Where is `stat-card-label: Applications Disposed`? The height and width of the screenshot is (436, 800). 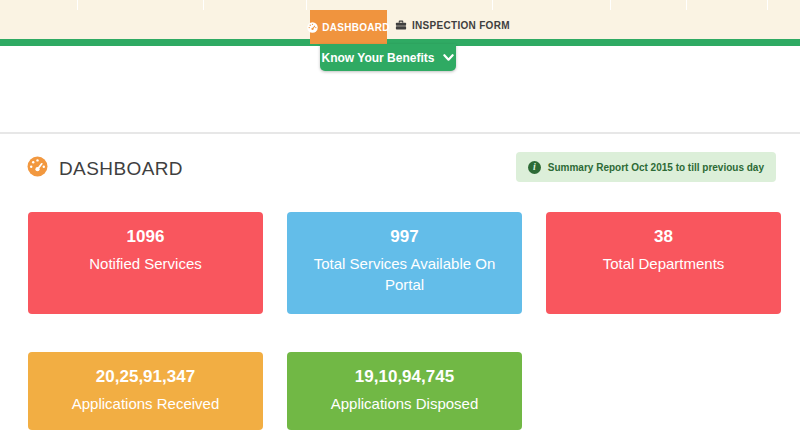 stat-card-label: Applications Disposed is located at coordinates (404, 404).